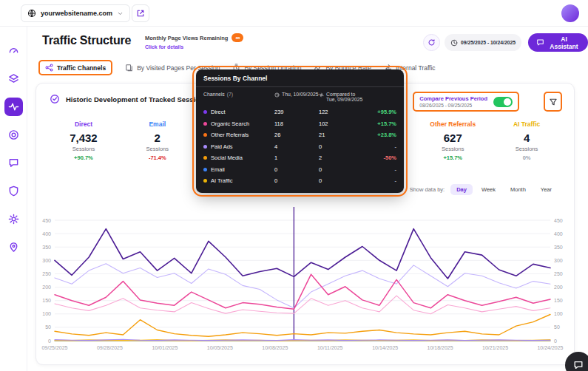 This screenshot has height=371, width=588. I want to click on tooltip-delta: -50%, so click(376, 158).